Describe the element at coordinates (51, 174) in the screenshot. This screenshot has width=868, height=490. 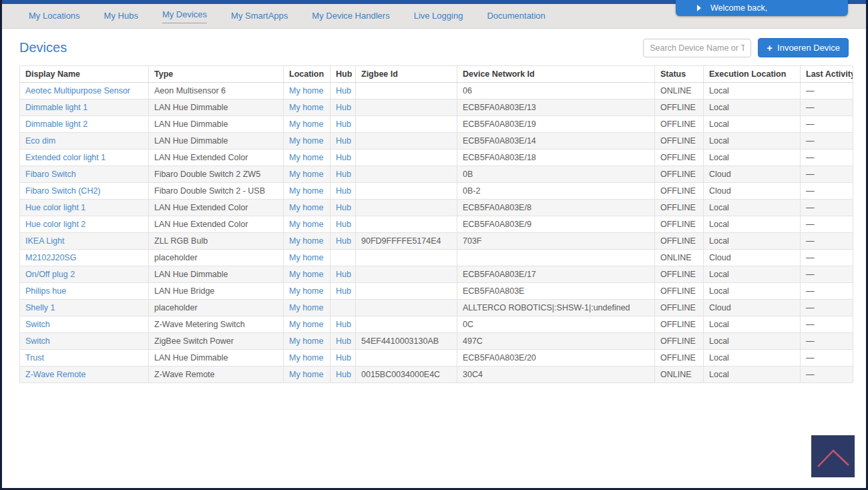
I see `device-name-link: Fibaro Switch` at that location.